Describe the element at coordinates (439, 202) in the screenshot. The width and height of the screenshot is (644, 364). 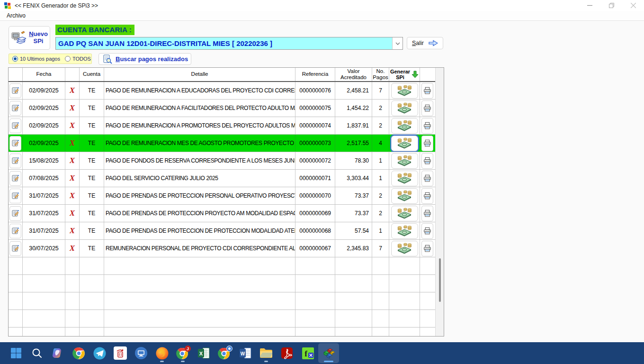
I see `table-scrollbar` at that location.